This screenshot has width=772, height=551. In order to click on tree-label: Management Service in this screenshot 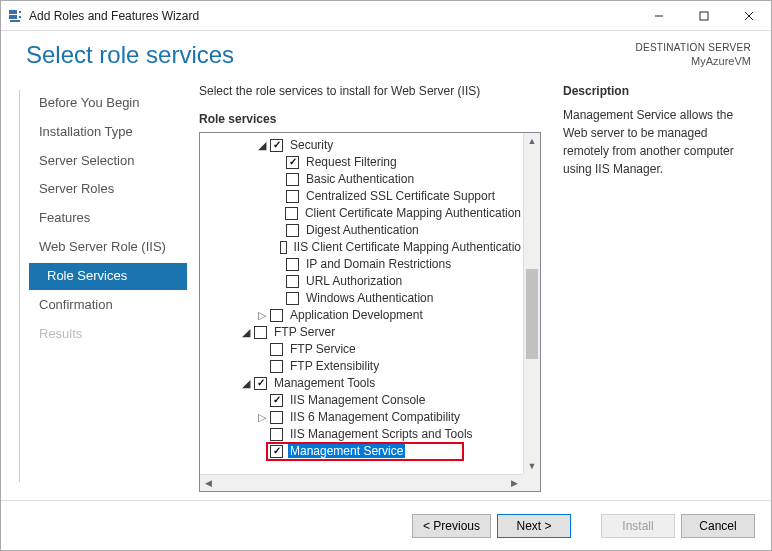, I will do `click(346, 451)`.